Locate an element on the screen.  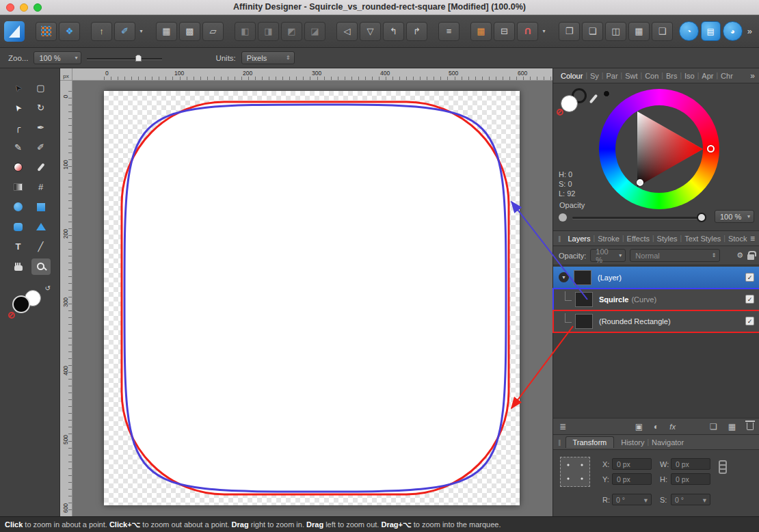
slider-handle is located at coordinates (138, 58).